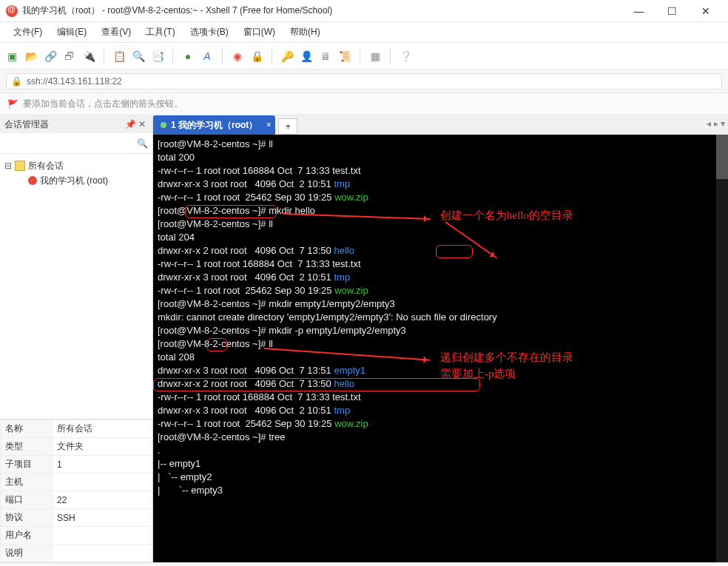  Describe the element at coordinates (102, 465) in the screenshot. I see `prop-subitems-value: 1` at that location.